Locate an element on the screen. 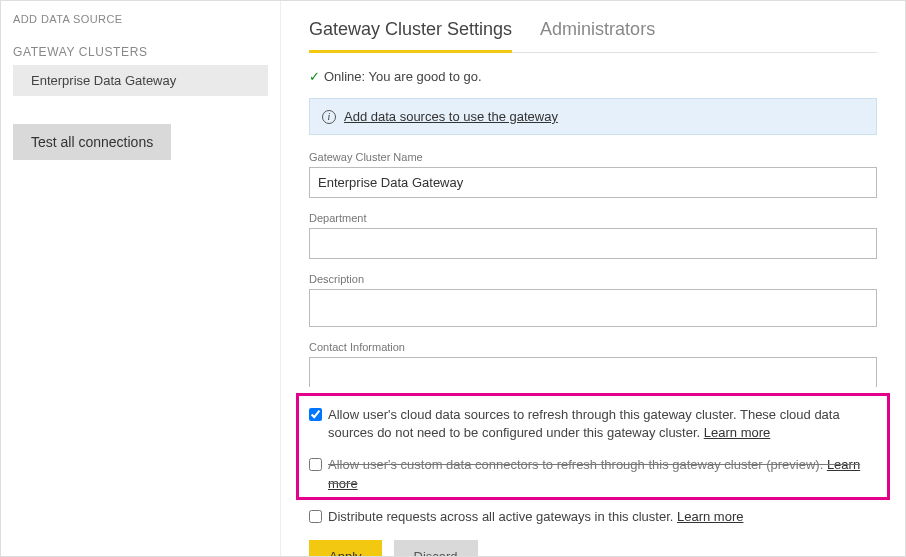 The image size is (906, 557). info-icon: i is located at coordinates (329, 117).